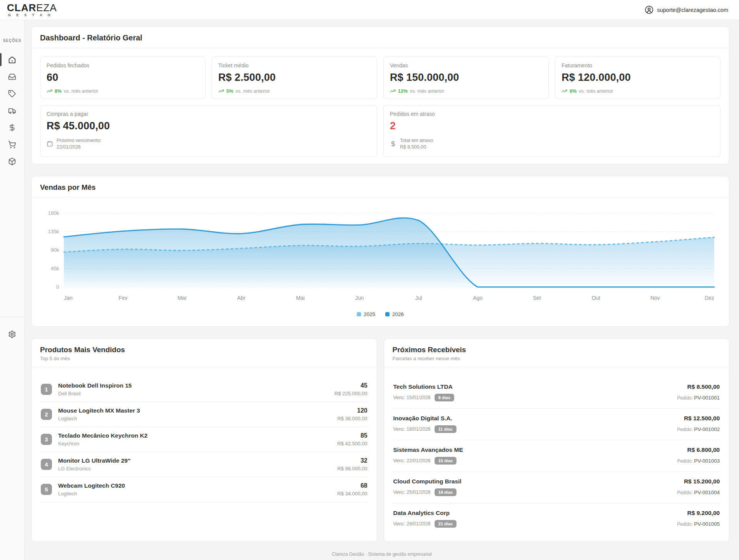  Describe the element at coordinates (351, 386) in the screenshot. I see `product-qty: 45` at that location.